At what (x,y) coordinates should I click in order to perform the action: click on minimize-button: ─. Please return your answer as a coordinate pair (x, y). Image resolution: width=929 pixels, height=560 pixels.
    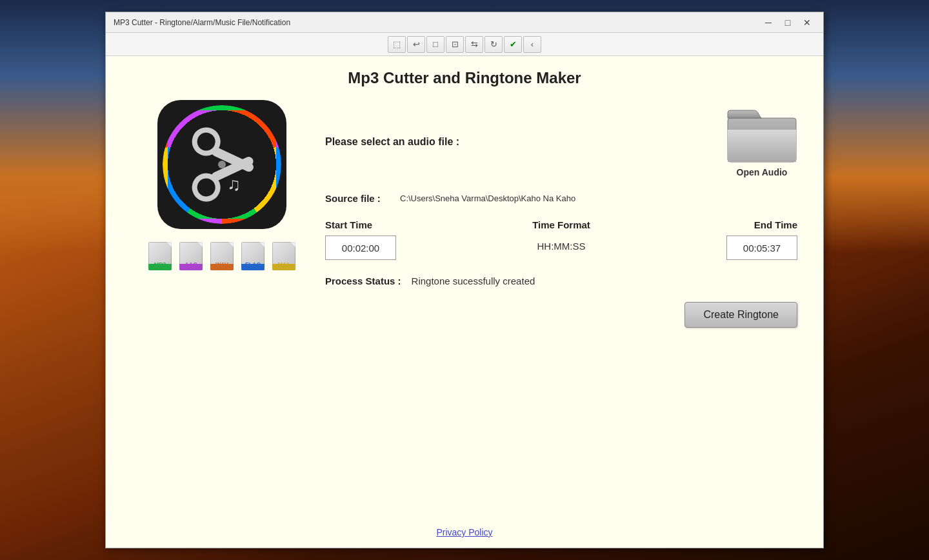
    Looking at the image, I should click on (768, 23).